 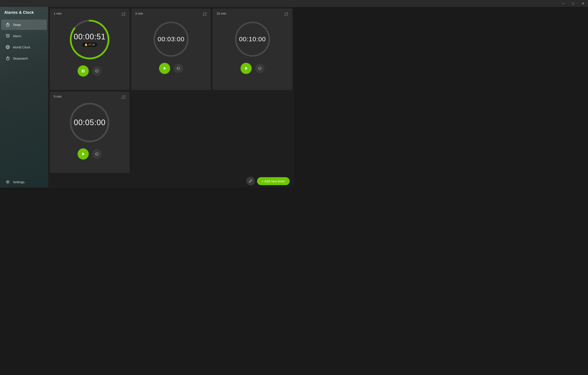 What do you see at coordinates (178, 68) in the screenshot?
I see `timer-2-reset-button` at bounding box center [178, 68].